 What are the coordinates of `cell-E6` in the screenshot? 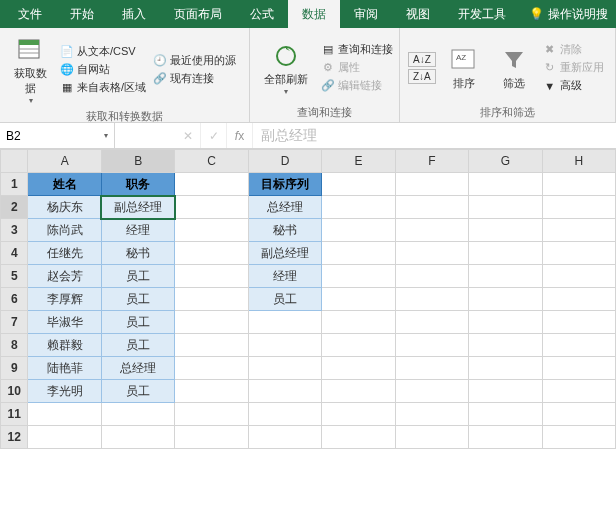 It's located at (358, 300).